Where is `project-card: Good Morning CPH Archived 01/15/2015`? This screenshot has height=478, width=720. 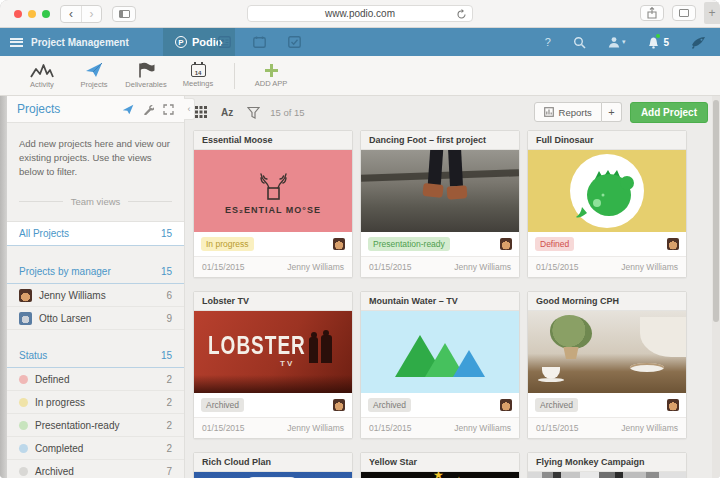 project-card: Good Morning CPH Archived 01/15/2015 is located at coordinates (607, 365).